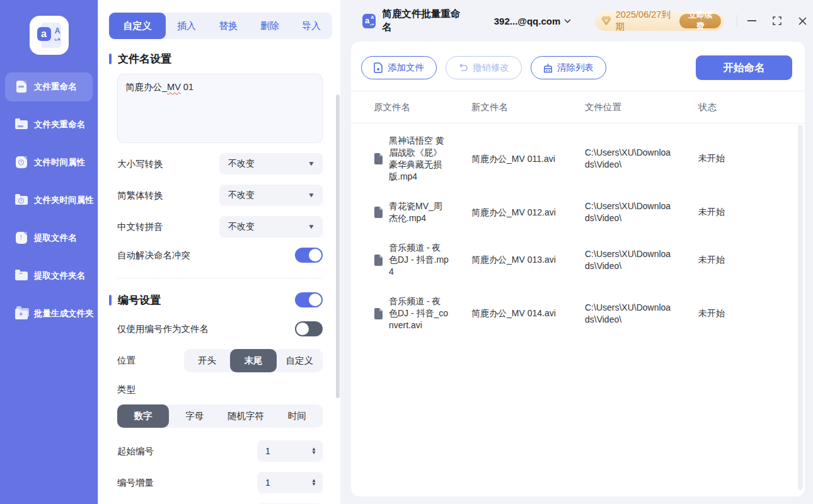  I want to click on start-number-input: 1 ▲▼, so click(290, 451).